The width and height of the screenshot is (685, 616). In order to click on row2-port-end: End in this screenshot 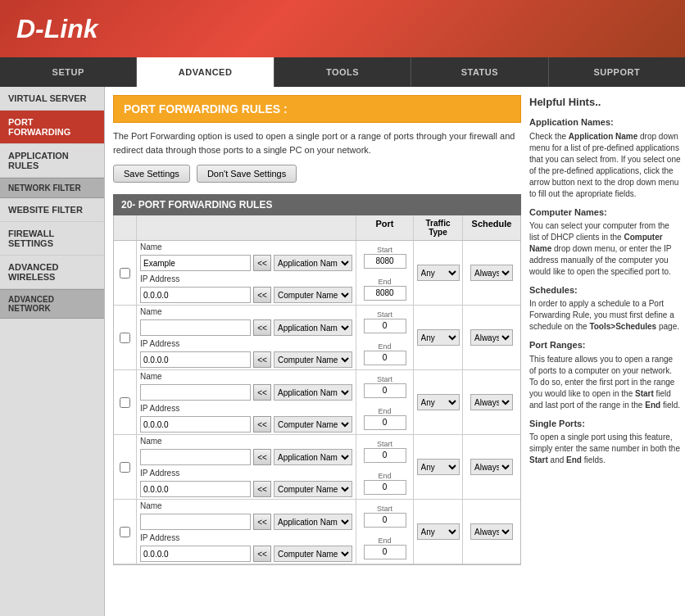, I will do `click(385, 354)`.